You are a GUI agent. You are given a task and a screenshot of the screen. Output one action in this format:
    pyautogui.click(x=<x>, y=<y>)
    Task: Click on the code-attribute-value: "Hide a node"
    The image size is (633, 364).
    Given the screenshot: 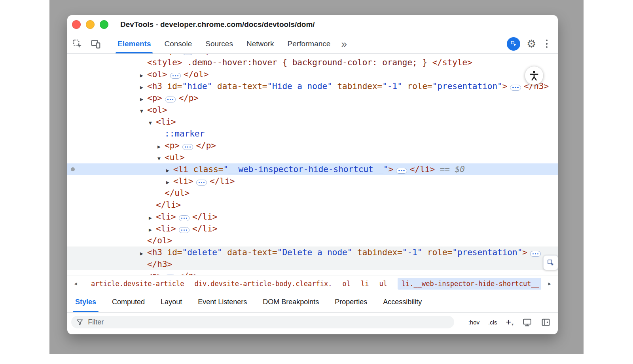 What is the action you would take?
    pyautogui.click(x=299, y=86)
    